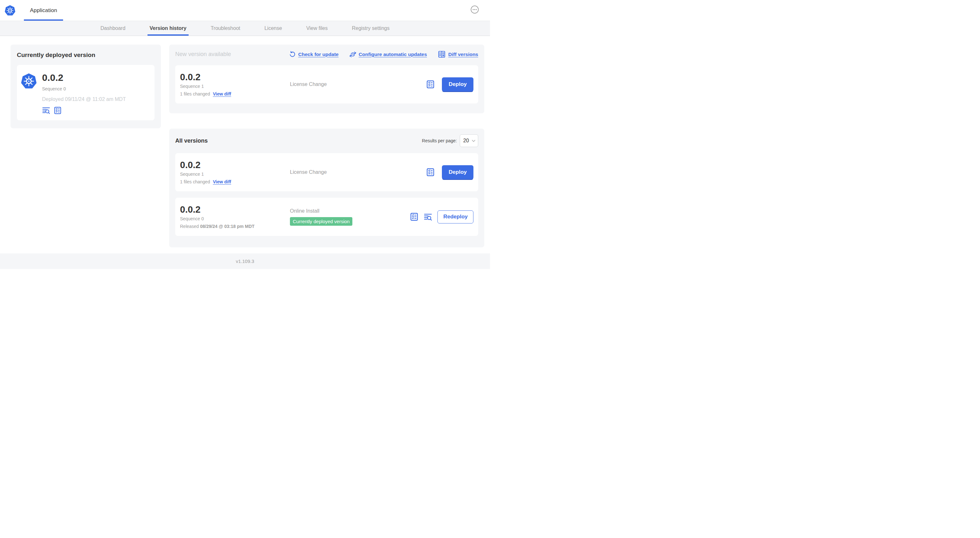 The height and width of the screenshot is (538, 980). I want to click on check-for-update-link: Check for update, so click(314, 54).